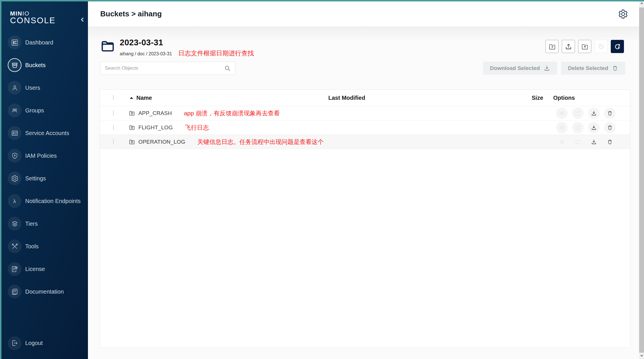 The height and width of the screenshot is (359, 644). What do you see at coordinates (45, 65) in the screenshot?
I see `sidebar-item-buckets: Buckets` at bounding box center [45, 65].